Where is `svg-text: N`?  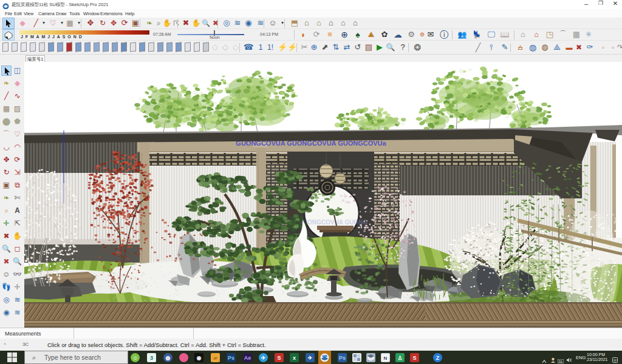
svg-text: N is located at coordinates (386, 358).